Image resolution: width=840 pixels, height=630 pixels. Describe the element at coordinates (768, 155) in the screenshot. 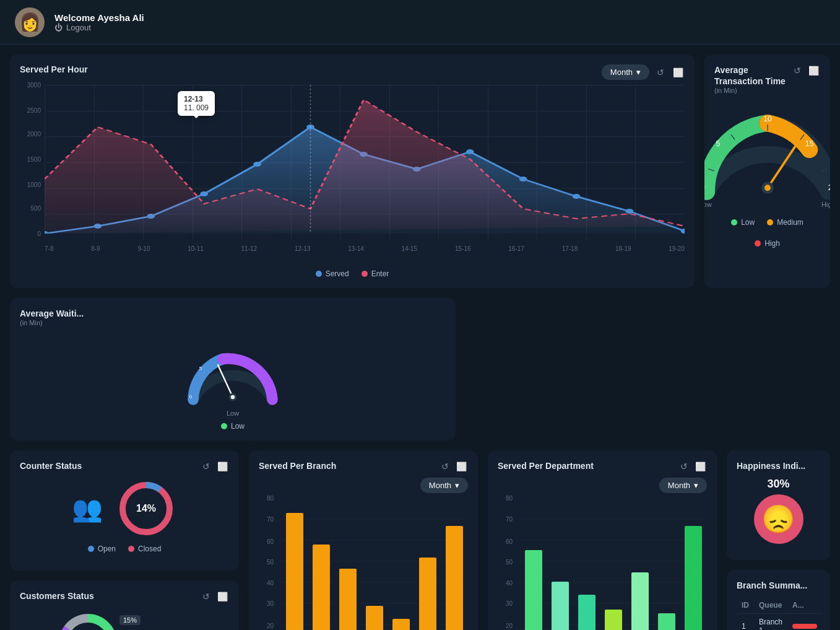

I see `gauge-chart: 10 15 20 5 0 Low High` at that location.